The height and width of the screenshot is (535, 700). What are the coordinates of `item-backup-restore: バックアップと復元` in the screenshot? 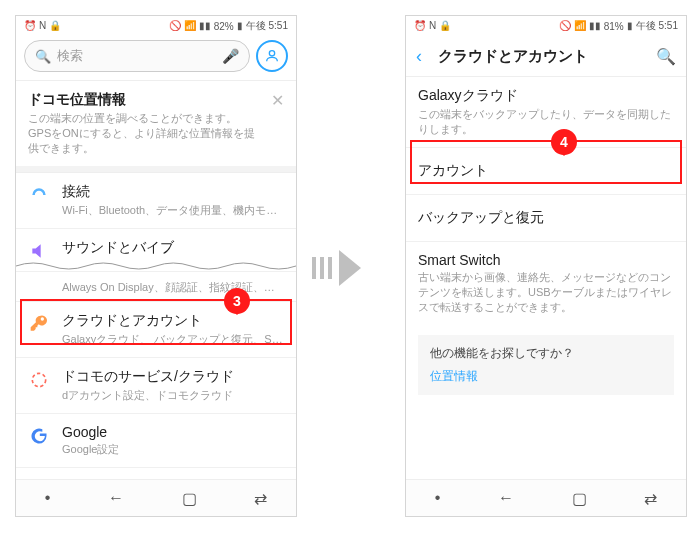 It's located at (546, 218).